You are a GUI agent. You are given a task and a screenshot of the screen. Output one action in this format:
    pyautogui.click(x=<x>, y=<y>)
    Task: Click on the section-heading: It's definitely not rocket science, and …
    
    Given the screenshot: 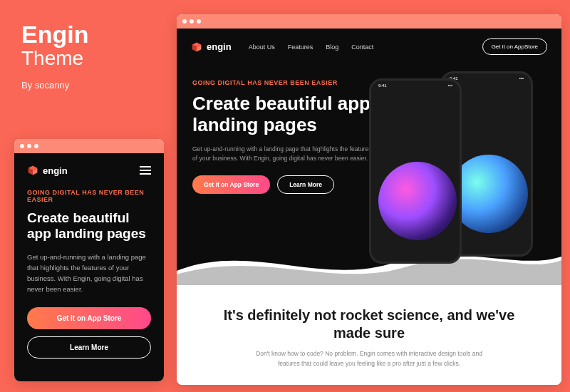 What is the action you would take?
    pyautogui.click(x=369, y=324)
    